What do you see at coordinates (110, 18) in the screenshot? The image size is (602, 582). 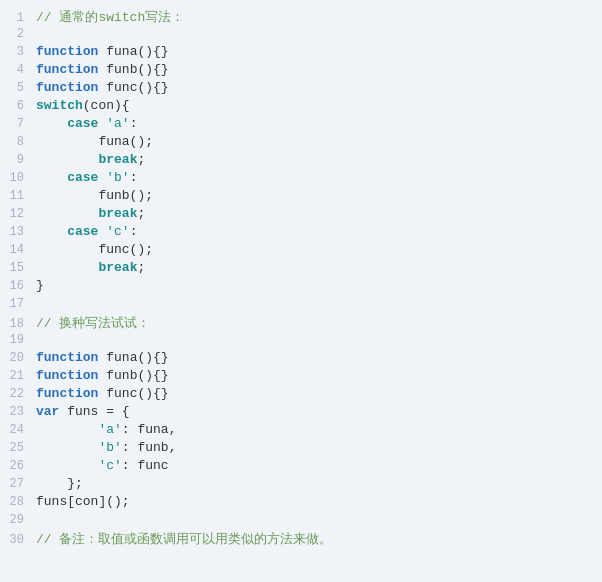 I see `code-token: // 通常的switch写法：` at bounding box center [110, 18].